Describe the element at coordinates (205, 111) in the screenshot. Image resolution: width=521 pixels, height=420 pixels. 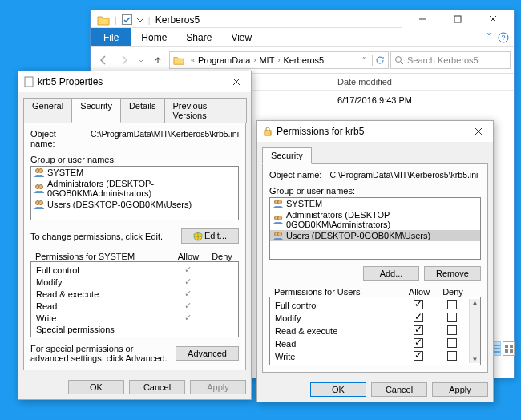
I see `tab-previous-versions: Previous Versions` at that location.